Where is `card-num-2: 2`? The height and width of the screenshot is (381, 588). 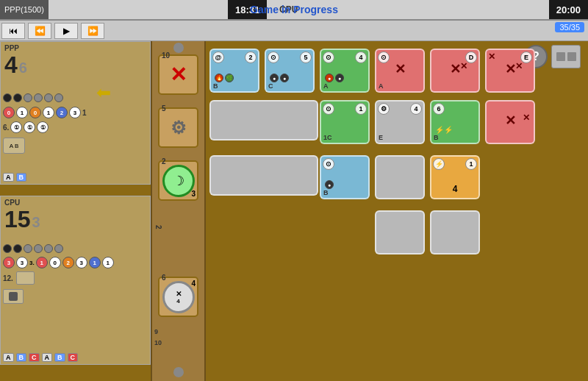 card-num-2: 2 is located at coordinates (251, 57).